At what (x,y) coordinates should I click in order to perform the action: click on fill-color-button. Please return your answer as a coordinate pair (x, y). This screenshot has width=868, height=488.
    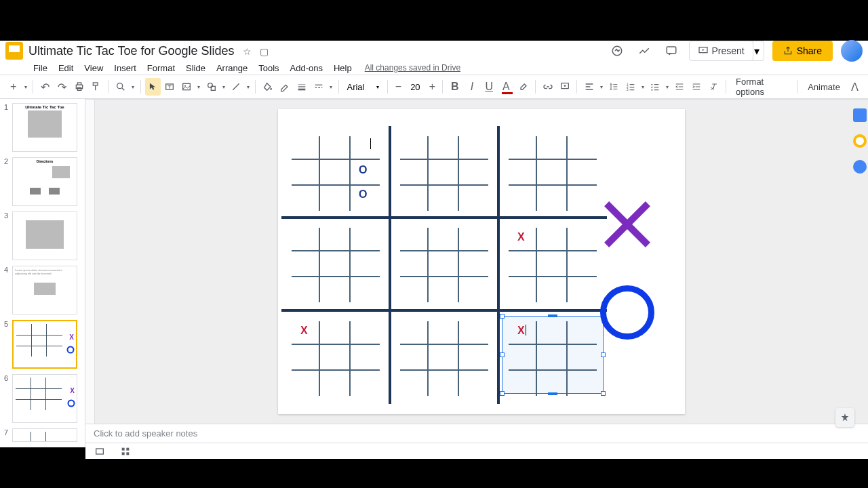
    Looking at the image, I should click on (267, 87).